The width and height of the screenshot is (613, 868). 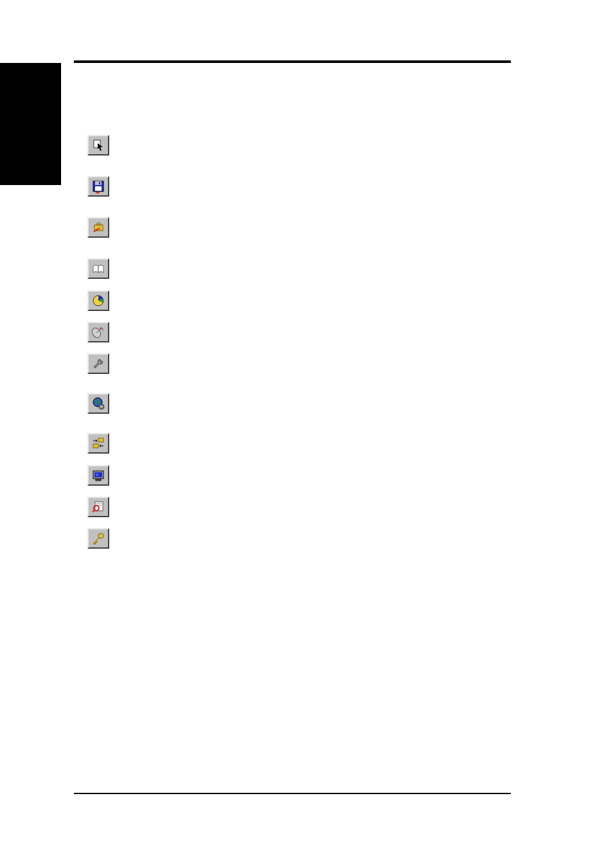 What do you see at coordinates (98, 332) in the screenshot?
I see `satellite-dish-icon` at bounding box center [98, 332].